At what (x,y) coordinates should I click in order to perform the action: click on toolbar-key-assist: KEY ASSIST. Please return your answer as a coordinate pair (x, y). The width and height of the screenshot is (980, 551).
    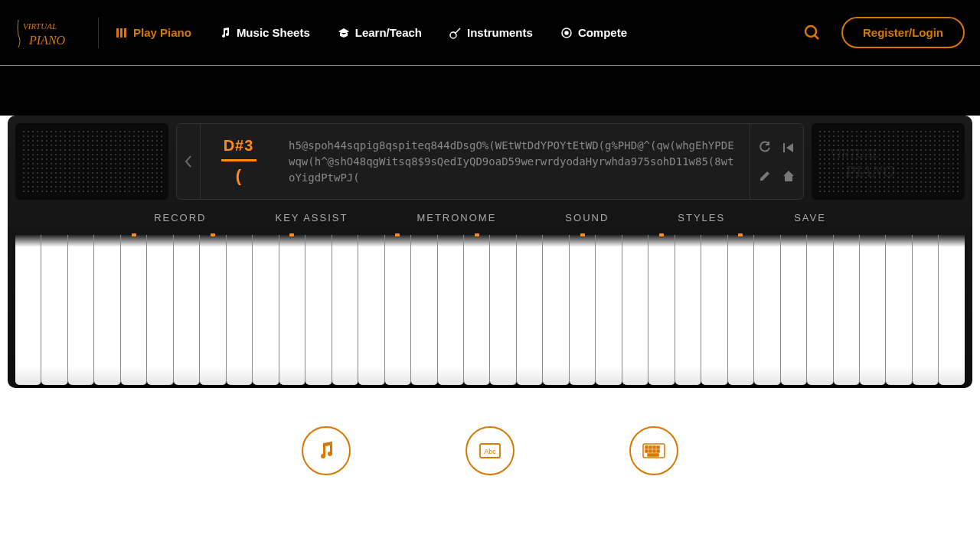
    Looking at the image, I should click on (311, 217).